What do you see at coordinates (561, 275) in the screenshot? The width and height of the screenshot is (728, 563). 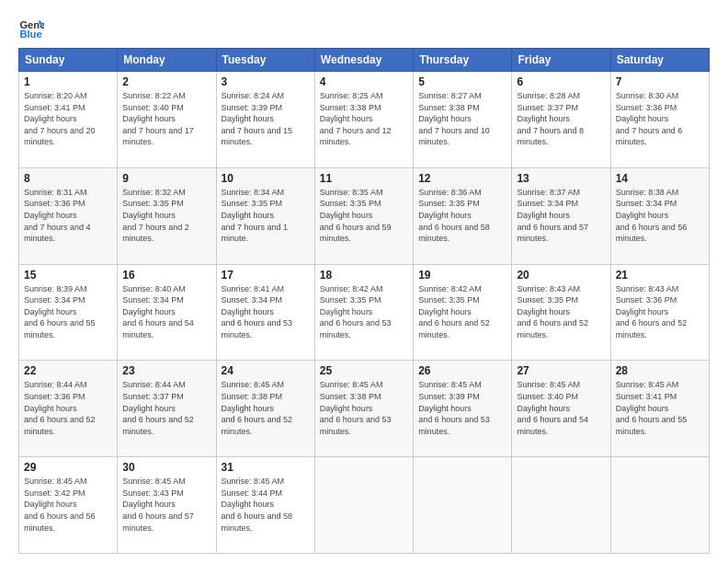 I see `day-number: 20` at bounding box center [561, 275].